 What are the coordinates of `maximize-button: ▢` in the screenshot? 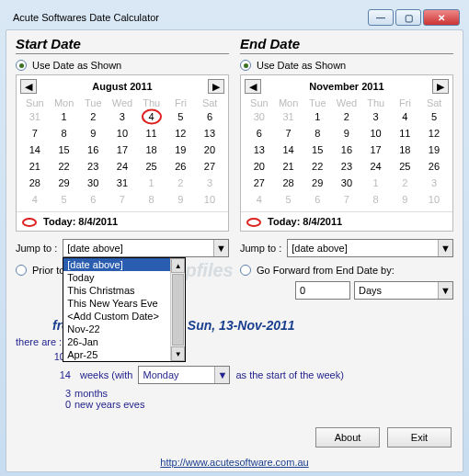 It's located at (408, 17).